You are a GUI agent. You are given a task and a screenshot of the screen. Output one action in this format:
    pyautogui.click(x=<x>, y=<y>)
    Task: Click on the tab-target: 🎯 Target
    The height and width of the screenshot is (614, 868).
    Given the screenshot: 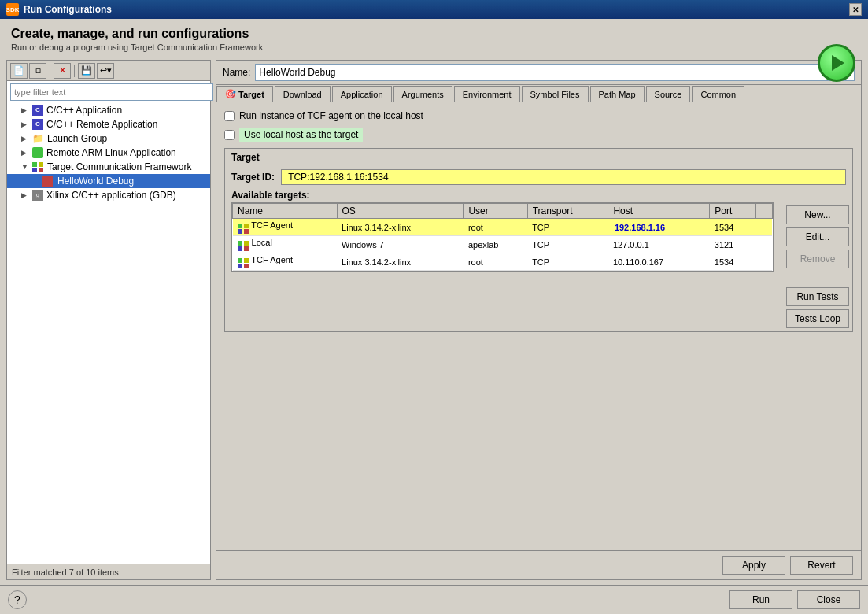 What is the action you would take?
    pyautogui.click(x=245, y=94)
    